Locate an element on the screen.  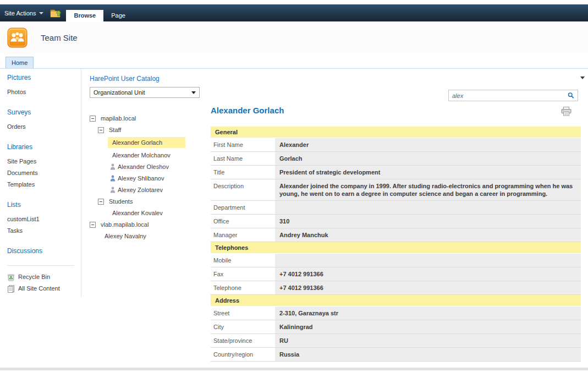
dropdown-arrow-icon is located at coordinates (194, 92).